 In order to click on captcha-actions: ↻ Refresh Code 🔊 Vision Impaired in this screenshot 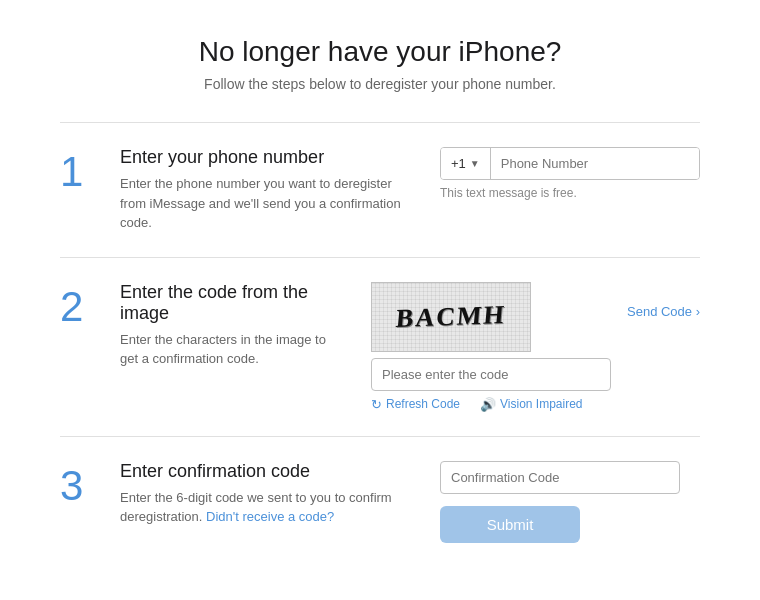, I will do `click(491, 404)`.